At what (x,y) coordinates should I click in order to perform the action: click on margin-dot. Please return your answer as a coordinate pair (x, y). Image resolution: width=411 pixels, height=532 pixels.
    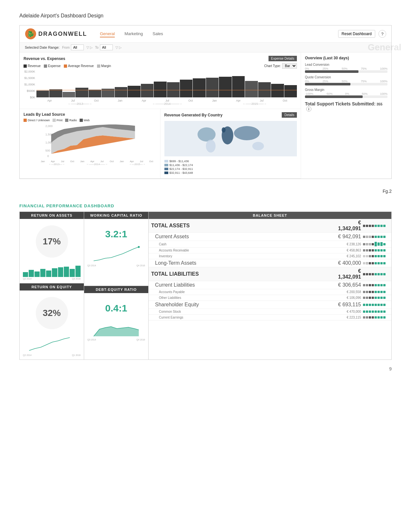
    Looking at the image, I should click on (99, 66).